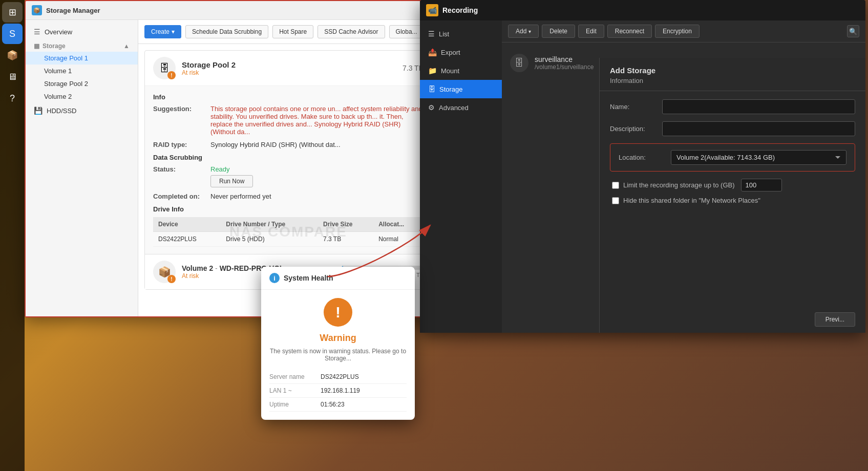  I want to click on sidebar-item-volume1: Volume 1, so click(82, 71).